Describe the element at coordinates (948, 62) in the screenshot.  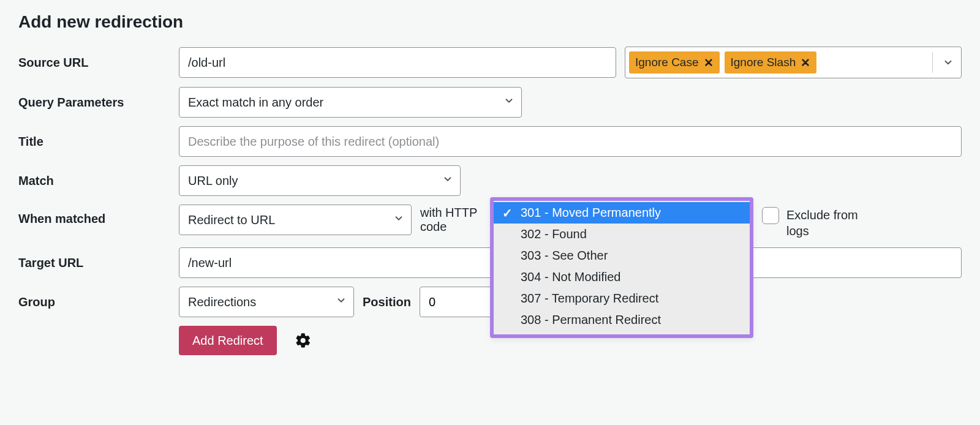
I see `chevron-down-icon` at that location.